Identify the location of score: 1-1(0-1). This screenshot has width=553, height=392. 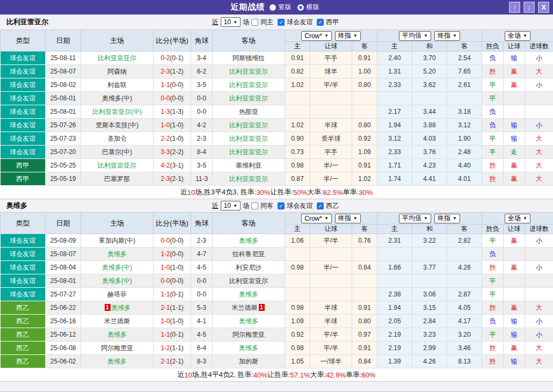
(172, 294).